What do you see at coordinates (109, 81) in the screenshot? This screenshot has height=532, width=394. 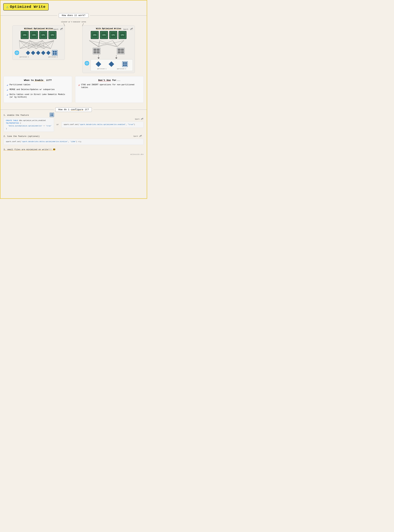 I see `dont-use-header: Don't Use for...` at bounding box center [109, 81].